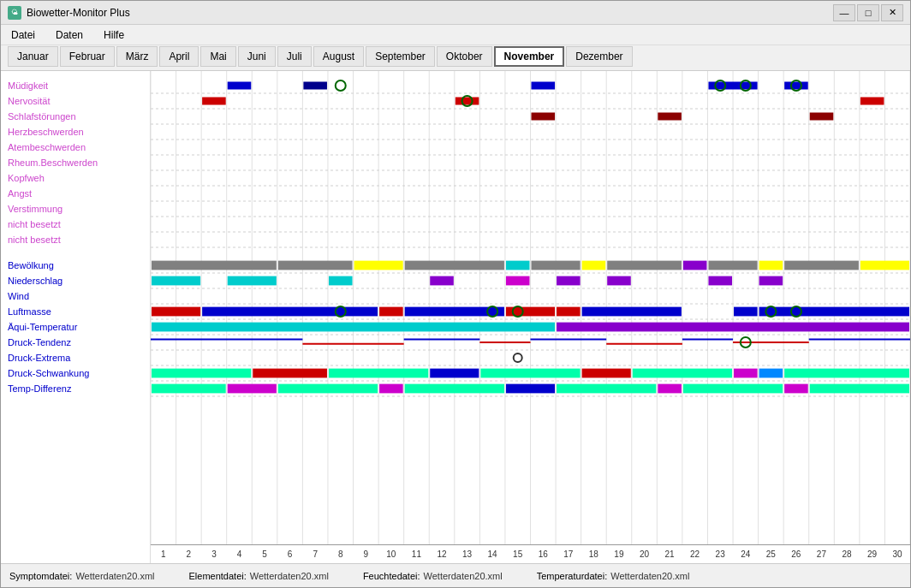 This screenshot has width=911, height=588. I want to click on status-elementdatei: Elementdatei: Wetterdaten20.xml, so click(259, 576).